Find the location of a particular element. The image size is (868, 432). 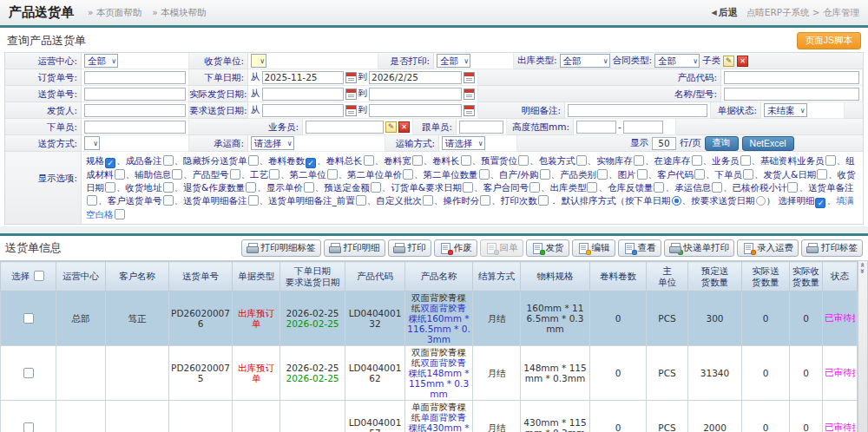

order-clerk-input is located at coordinates (135, 127).